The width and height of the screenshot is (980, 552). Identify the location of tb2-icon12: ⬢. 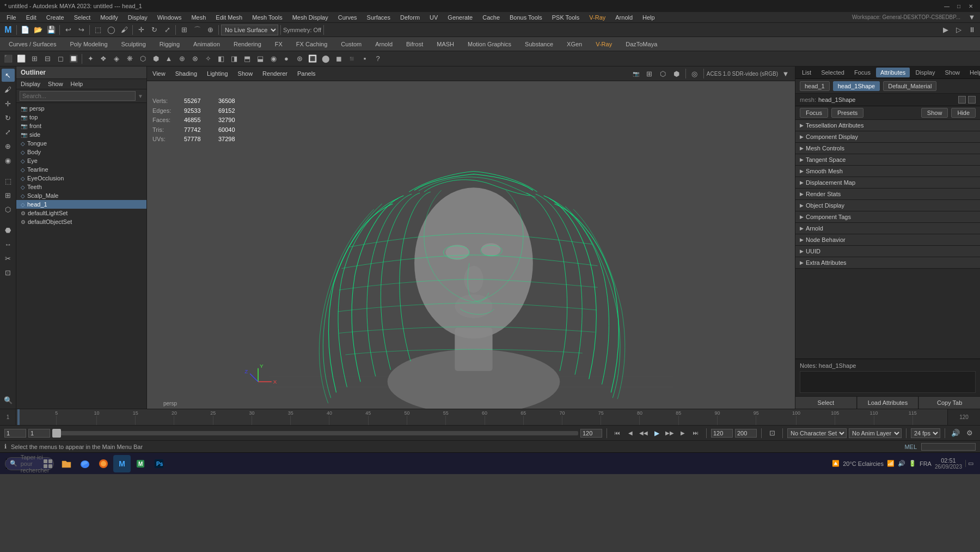
(156, 59).